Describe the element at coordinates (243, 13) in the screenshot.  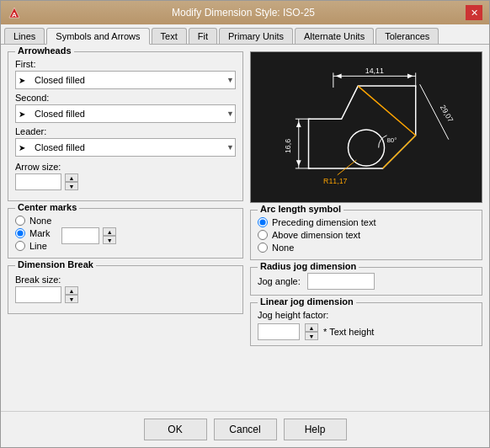
I see `window-title: Modify Dimension Style: ISO-25` at that location.